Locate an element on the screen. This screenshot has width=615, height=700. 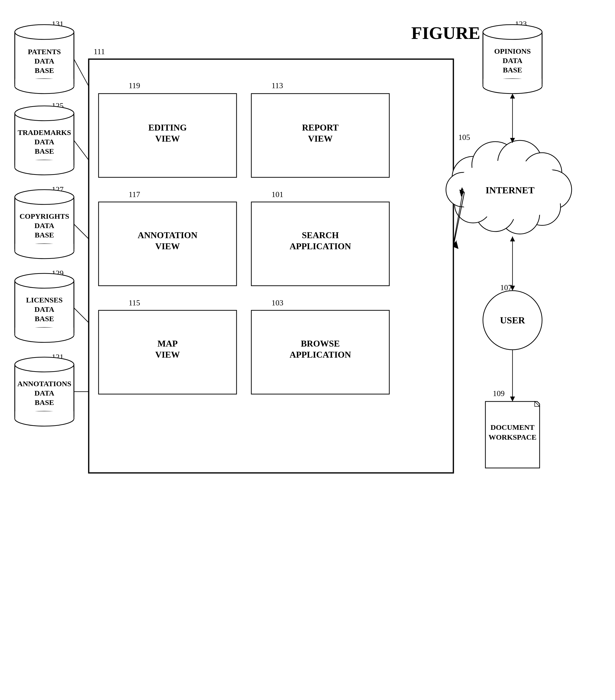
ref-103: 103 is located at coordinates (278, 303).